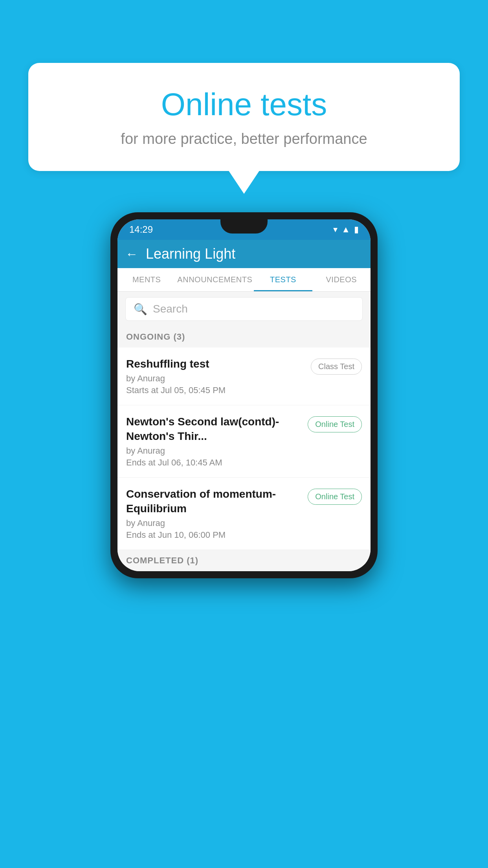 The width and height of the screenshot is (488, 868). What do you see at coordinates (346, 230) in the screenshot?
I see `status-icons: ▾ ▲ ▮` at bounding box center [346, 230].